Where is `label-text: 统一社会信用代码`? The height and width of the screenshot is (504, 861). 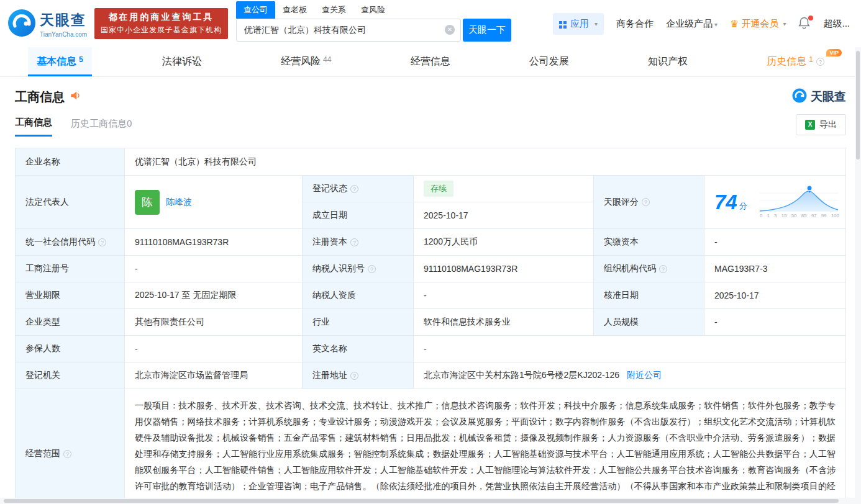 label-text: 统一社会信用代码 is located at coordinates (60, 242).